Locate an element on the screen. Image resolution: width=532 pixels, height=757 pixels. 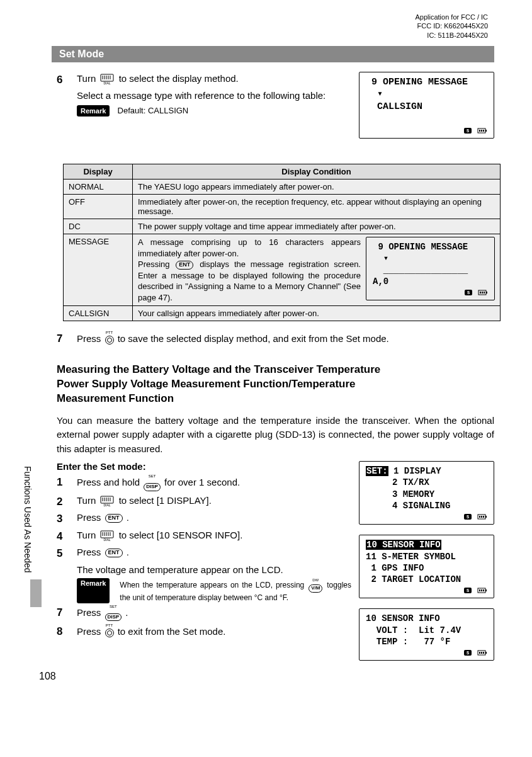
step-7: 7 Press PTT to save the selected display… is located at coordinates (276, 340).